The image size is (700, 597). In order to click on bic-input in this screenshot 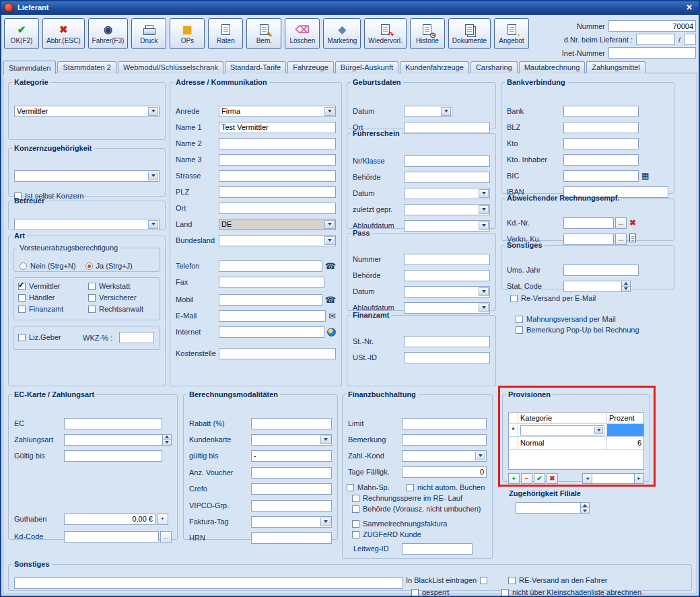, I will do `click(601, 176)`.